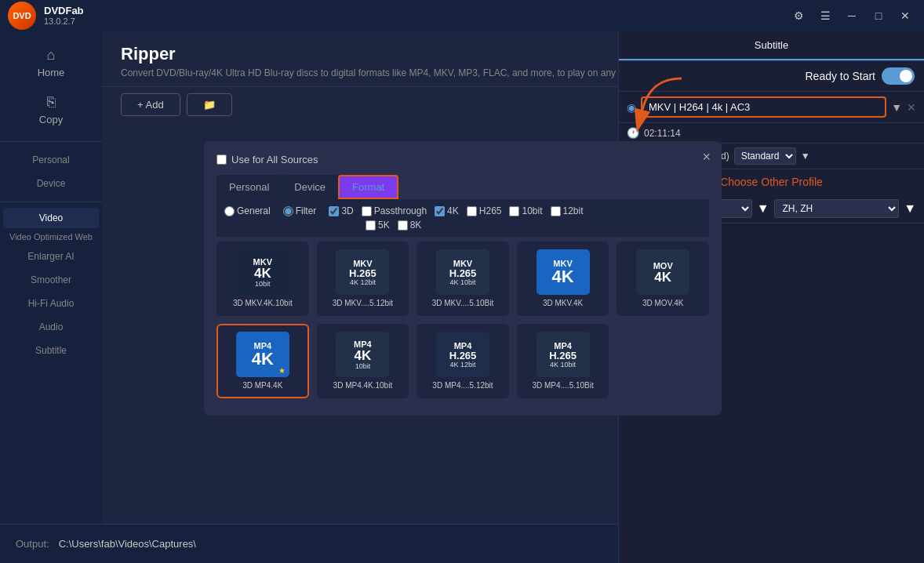  What do you see at coordinates (51, 327) in the screenshot?
I see `sidebar-nav-audio: Audio` at bounding box center [51, 327].